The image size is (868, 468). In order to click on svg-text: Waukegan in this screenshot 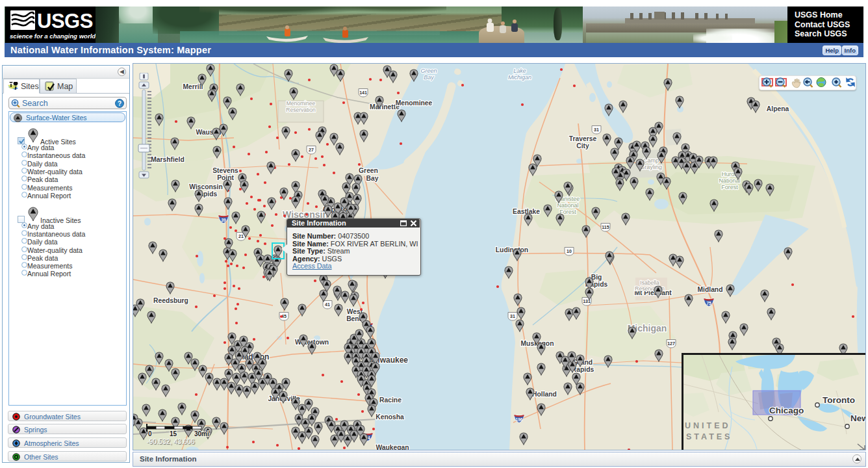, I will do `click(392, 447)`.